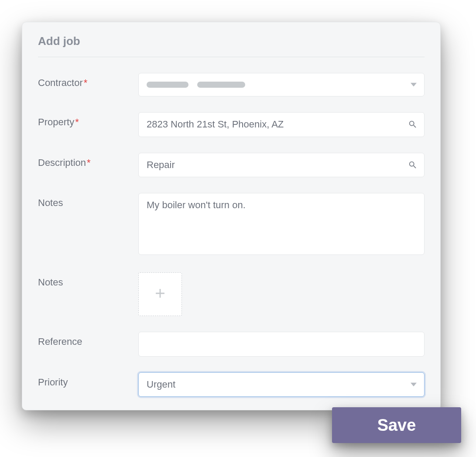 This screenshot has height=457, width=476. I want to click on add-attachment-button, so click(160, 294).